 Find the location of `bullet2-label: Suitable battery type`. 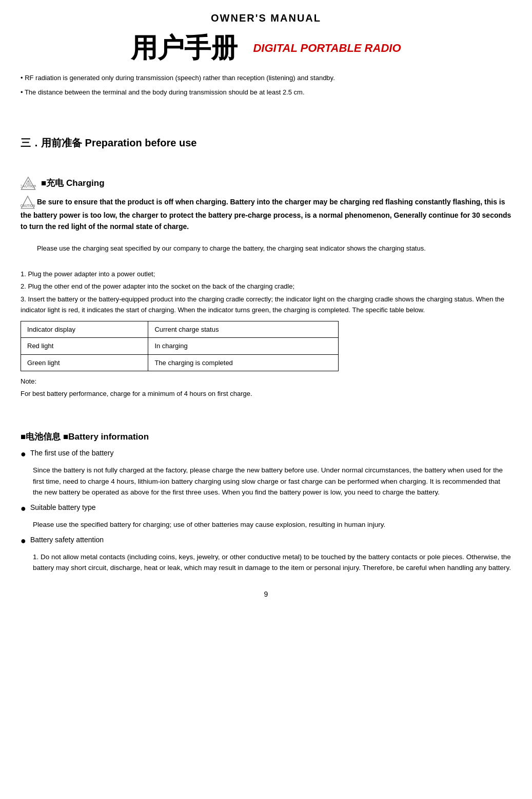

bullet2-label: Suitable battery type is located at coordinates (63, 507).